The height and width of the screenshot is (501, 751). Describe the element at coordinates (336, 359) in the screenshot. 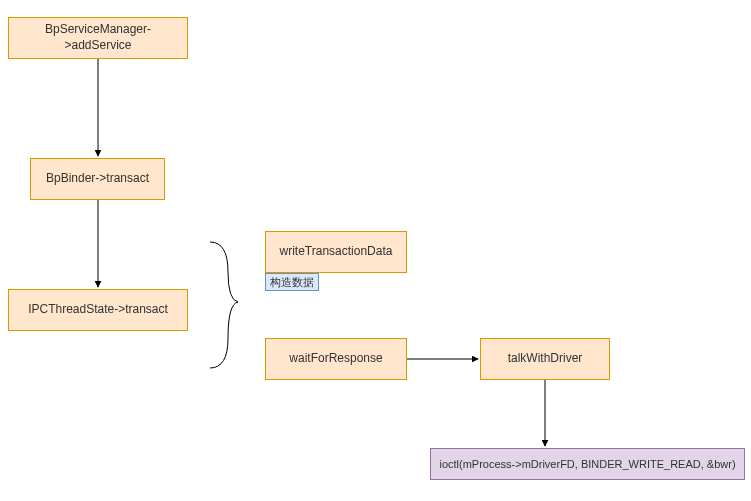

I see `node-wait-for-response: waitForResponse` at that location.